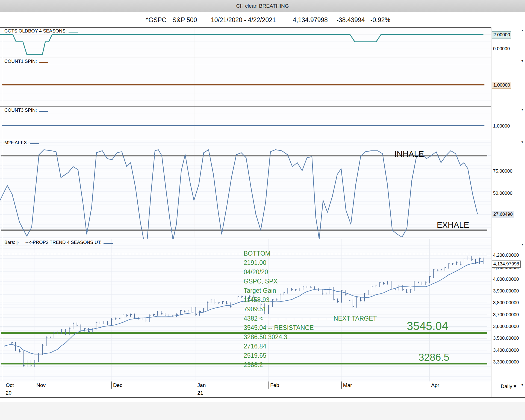 The width and height of the screenshot is (525, 420). I want to click on x-axis-month: Oct, so click(10, 385).